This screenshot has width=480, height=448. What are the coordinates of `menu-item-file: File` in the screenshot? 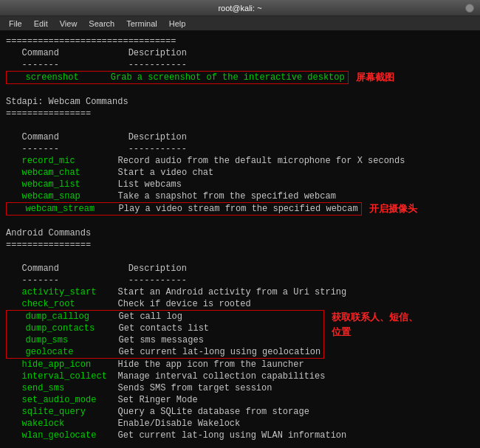 It's located at (16, 24).